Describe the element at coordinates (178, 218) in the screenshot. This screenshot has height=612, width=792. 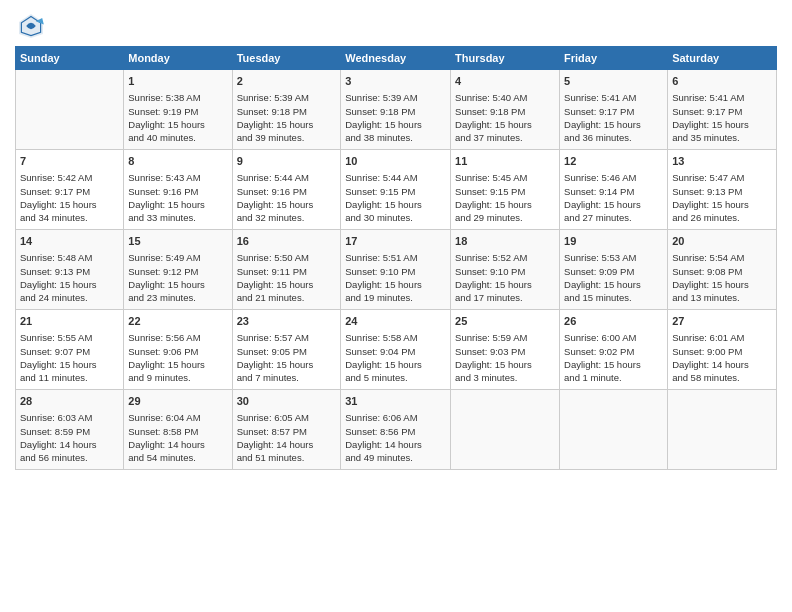
I see `cell-text: and 33 minutes.` at that location.